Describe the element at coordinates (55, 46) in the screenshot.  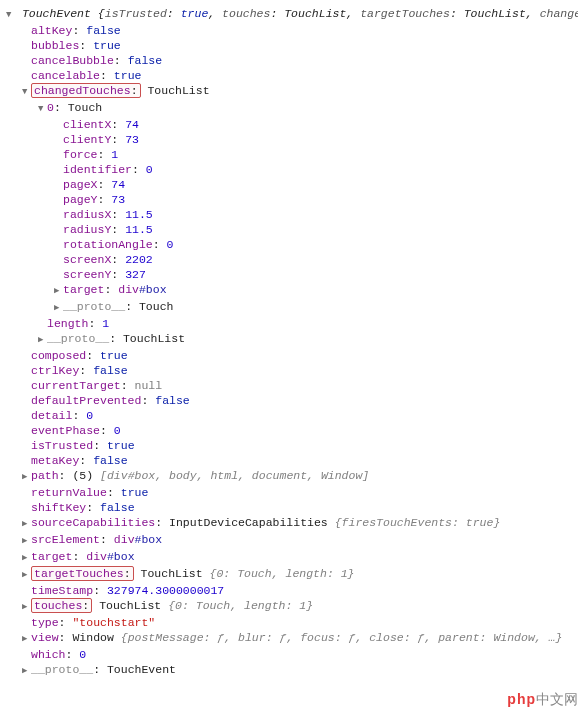
I see `prop-key: bubbles` at that location.